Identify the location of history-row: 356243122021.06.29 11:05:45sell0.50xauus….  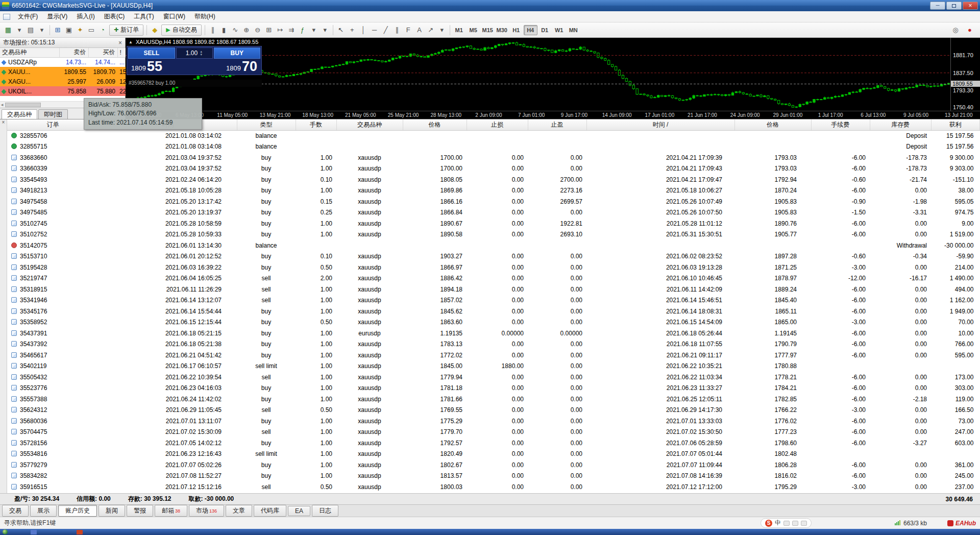
(494, 410).